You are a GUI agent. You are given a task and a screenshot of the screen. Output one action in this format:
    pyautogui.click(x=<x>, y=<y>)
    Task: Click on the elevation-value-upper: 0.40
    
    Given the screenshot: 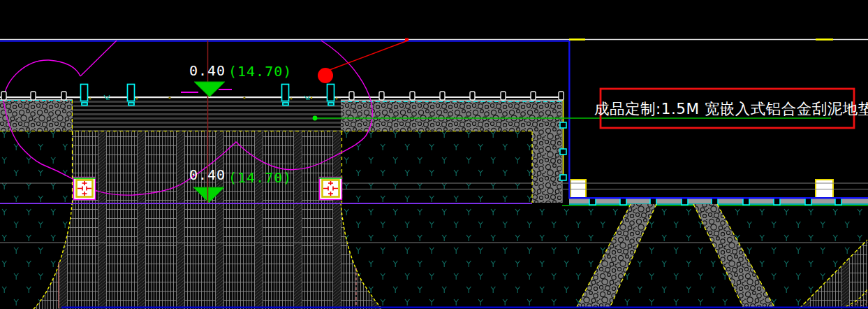 What is the action you would take?
    pyautogui.click(x=207, y=71)
    